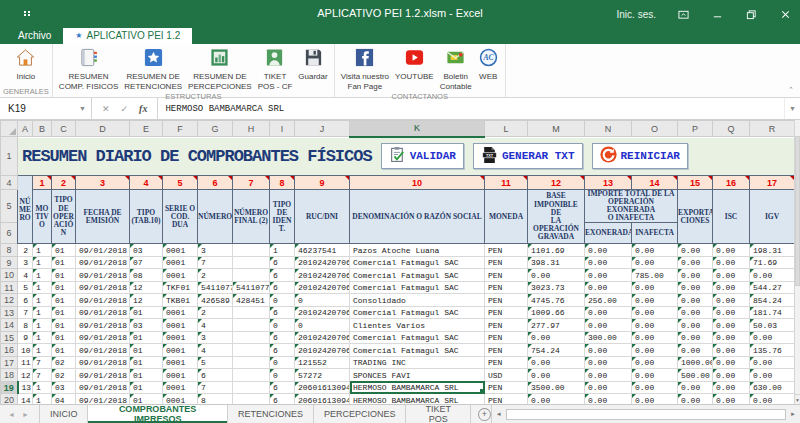 This screenshot has height=423, width=800. What do you see at coordinates (180, 276) in the screenshot?
I see `cell-F10: 0001` at bounding box center [180, 276].